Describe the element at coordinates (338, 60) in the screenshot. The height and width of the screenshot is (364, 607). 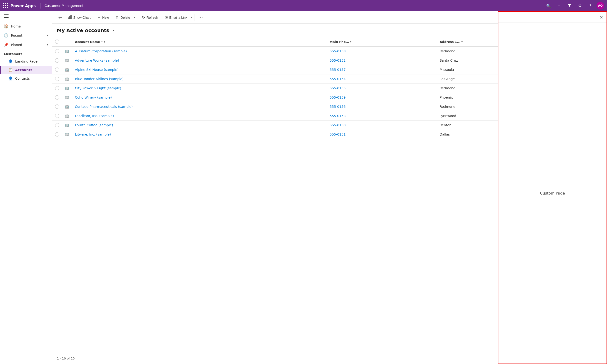
I see `phone-link-1: 555-0152` at that location.